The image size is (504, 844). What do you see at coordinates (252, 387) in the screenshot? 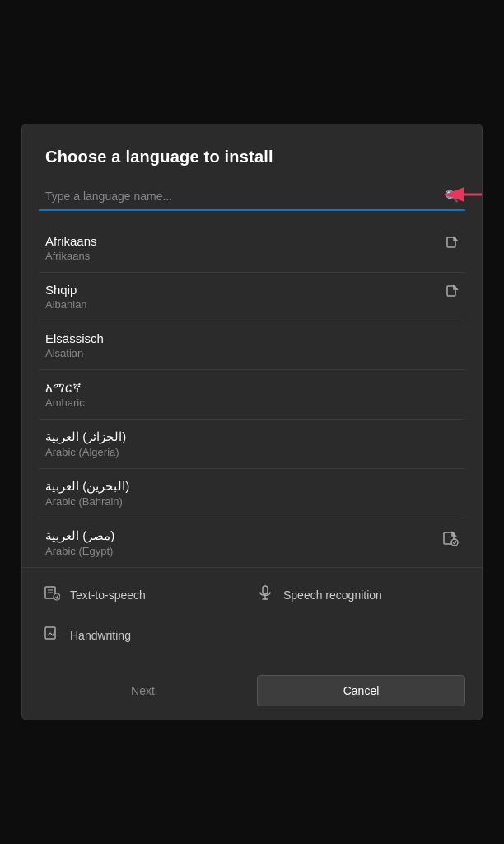
I see `lang-native: አማርኛ` at bounding box center [252, 387].